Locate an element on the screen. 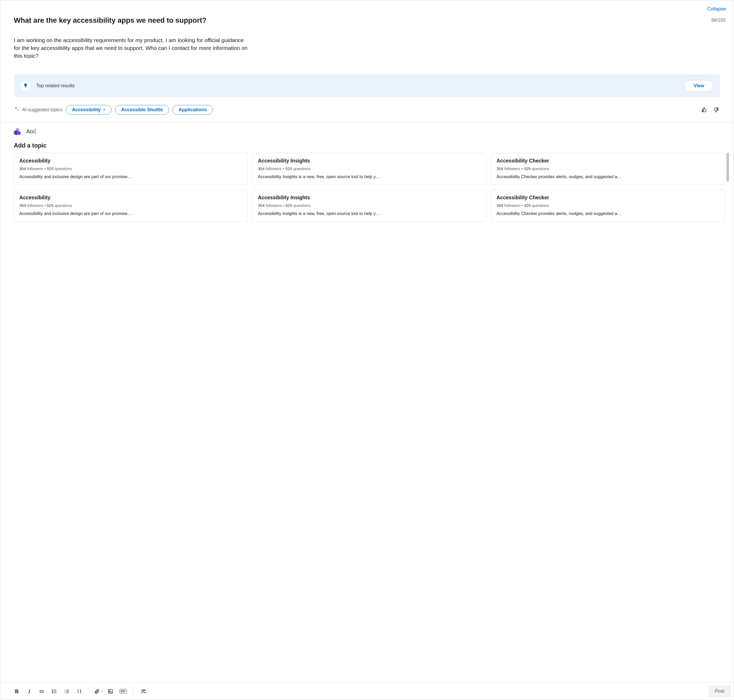  char-count: 56/150 is located at coordinates (718, 20).